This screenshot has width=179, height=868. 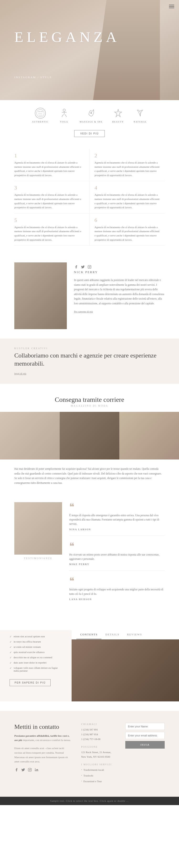 What do you see at coordinates (90, 133) in the screenshot?
I see `brands-button-container: VEDI DI PIÙ` at bounding box center [90, 133].